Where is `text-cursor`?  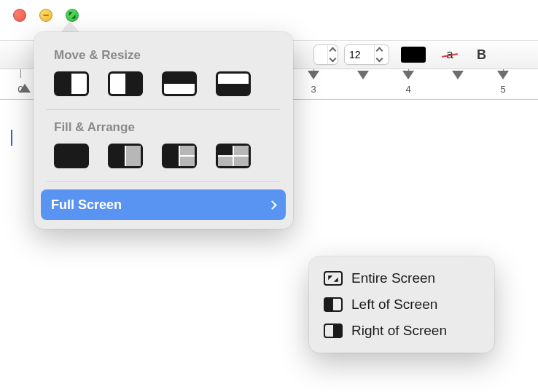 text-cursor is located at coordinates (12, 138).